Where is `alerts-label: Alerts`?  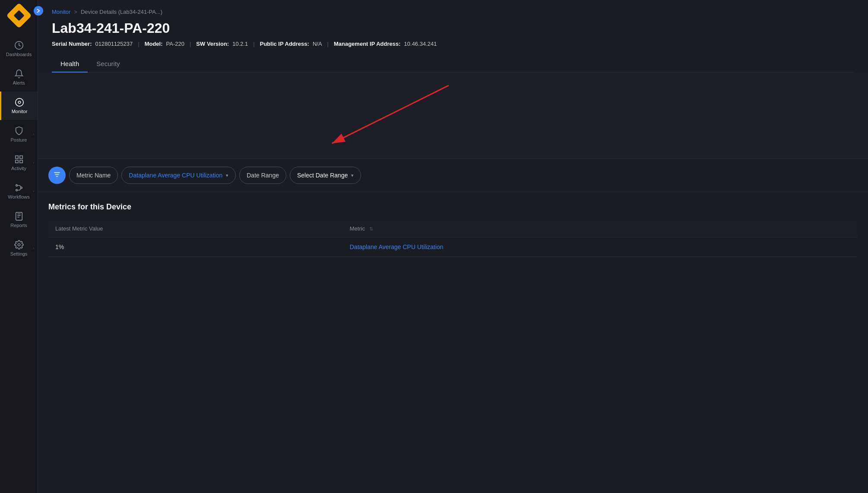
alerts-label: Alerts is located at coordinates (19, 83).